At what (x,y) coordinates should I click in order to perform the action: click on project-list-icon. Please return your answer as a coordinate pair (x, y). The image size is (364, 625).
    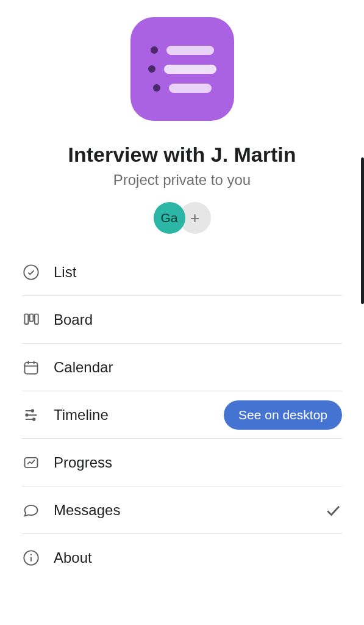
    Looking at the image, I should click on (182, 69).